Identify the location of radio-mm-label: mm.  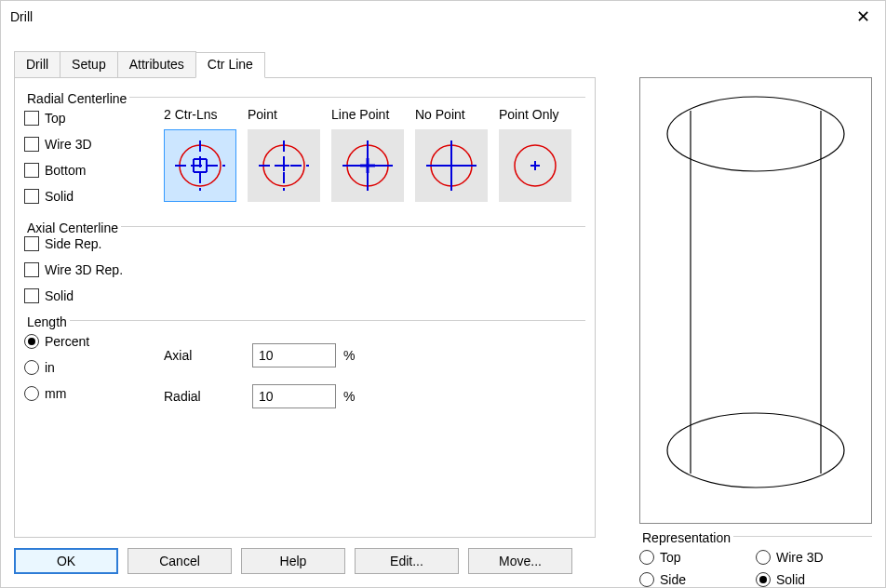
(56, 394).